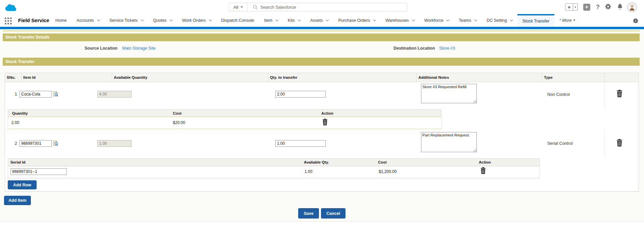 The width and height of the screenshot is (644, 242). Describe the element at coordinates (61, 20) in the screenshot. I see `tab-home: Home` at that location.